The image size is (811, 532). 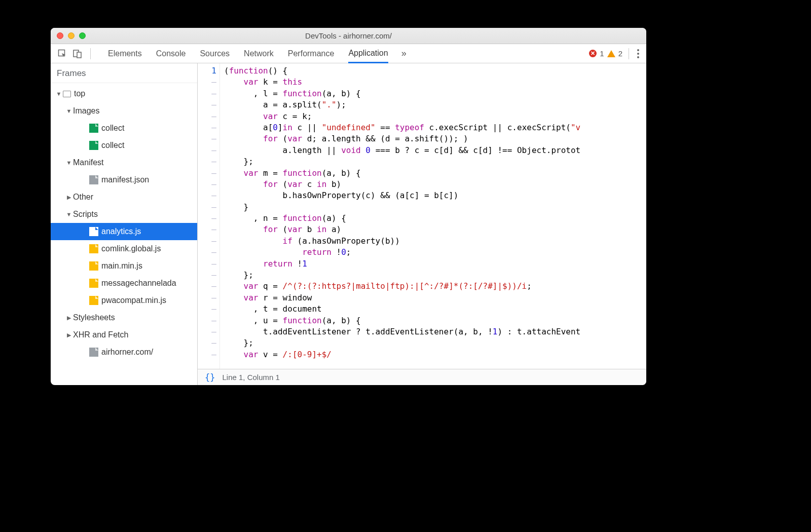 I want to click on tree-item: ▶XHR and Fetch, so click(x=124, y=335).